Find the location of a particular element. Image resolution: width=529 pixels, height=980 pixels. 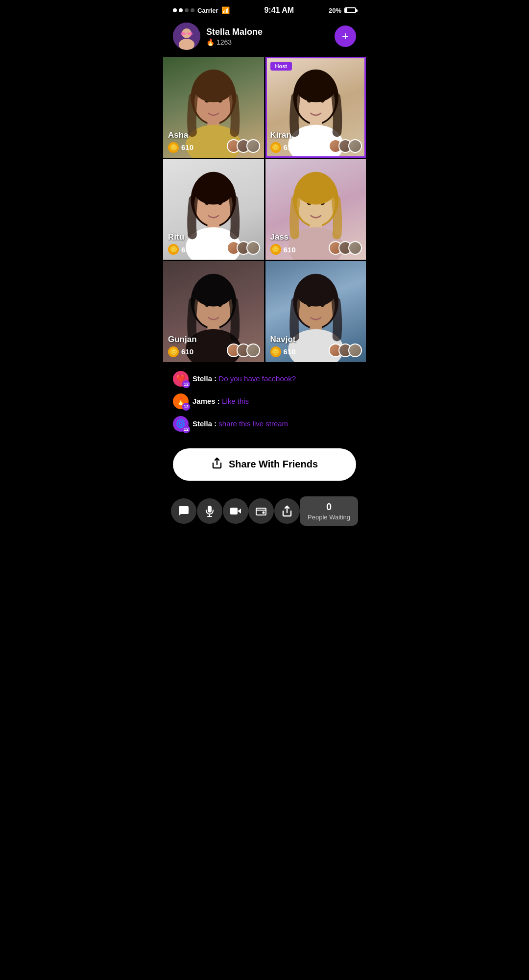

wallet-icon is located at coordinates (261, 511).